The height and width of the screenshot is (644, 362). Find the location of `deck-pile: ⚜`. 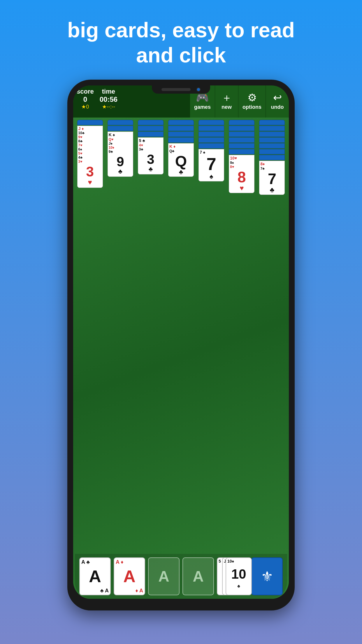

deck-pile: ⚜ is located at coordinates (267, 576).